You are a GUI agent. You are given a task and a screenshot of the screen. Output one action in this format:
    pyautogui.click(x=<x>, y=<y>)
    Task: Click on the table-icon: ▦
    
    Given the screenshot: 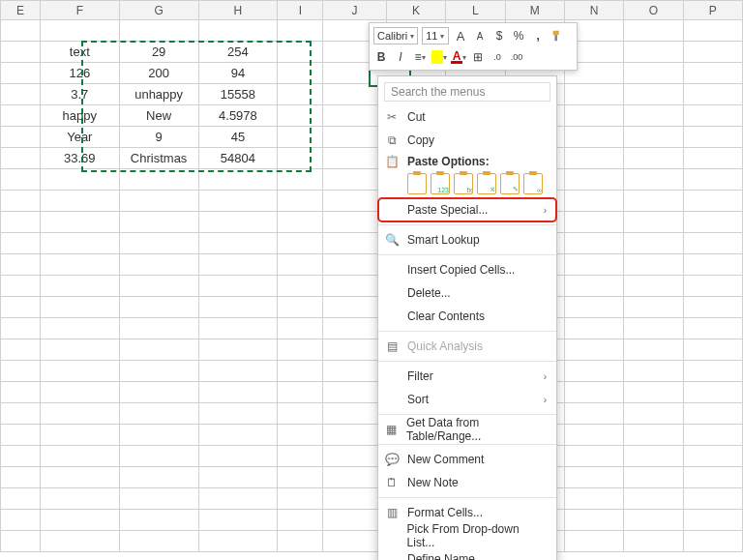 What is the action you would take?
    pyautogui.click(x=391, y=429)
    